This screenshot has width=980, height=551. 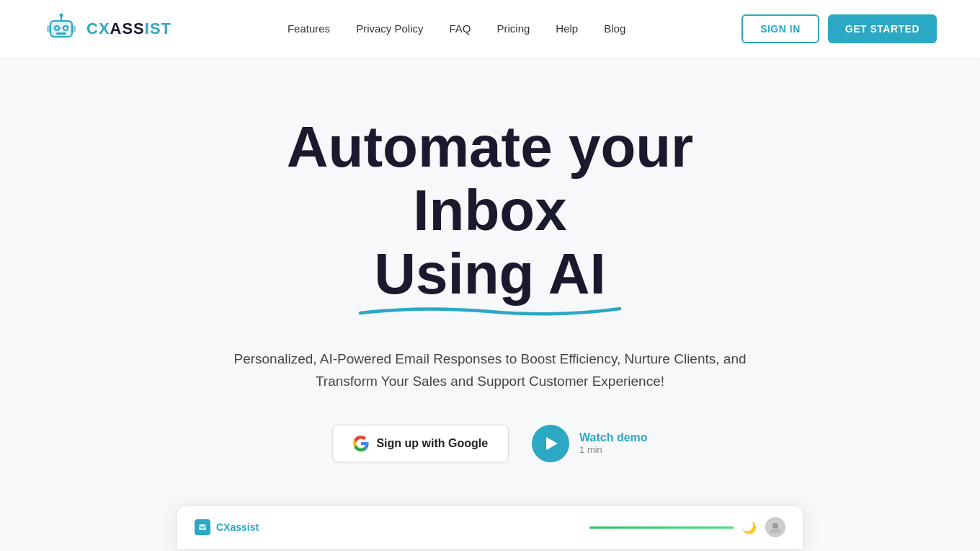 I want to click on nav-item-help: Help, so click(x=566, y=29).